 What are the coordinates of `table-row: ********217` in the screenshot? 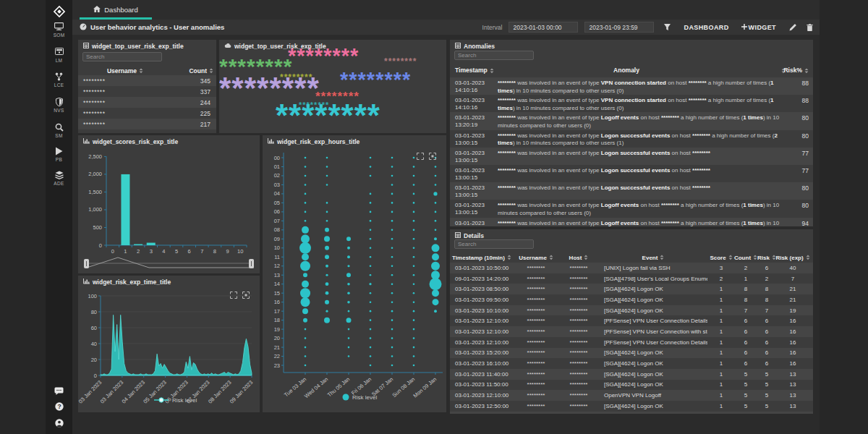 It's located at (148, 124).